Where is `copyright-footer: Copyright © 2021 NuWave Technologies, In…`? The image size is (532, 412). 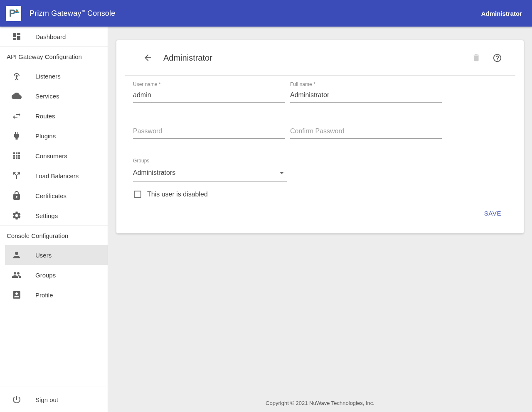
copyright-footer: Copyright © 2021 NuWave Technologies, In… is located at coordinates (320, 406).